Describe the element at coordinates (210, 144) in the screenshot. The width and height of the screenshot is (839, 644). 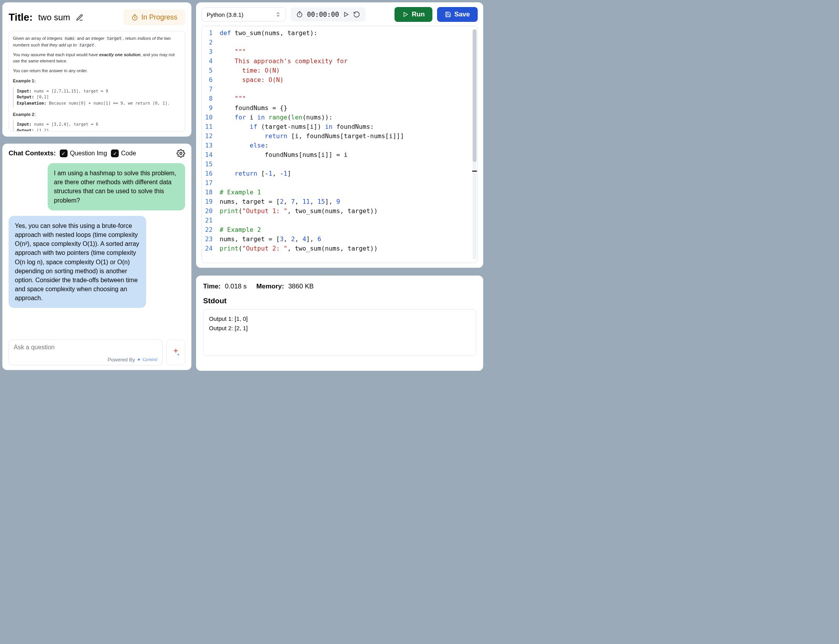
I see `line-gutter: 123456789101112131415161718192021222324` at that location.